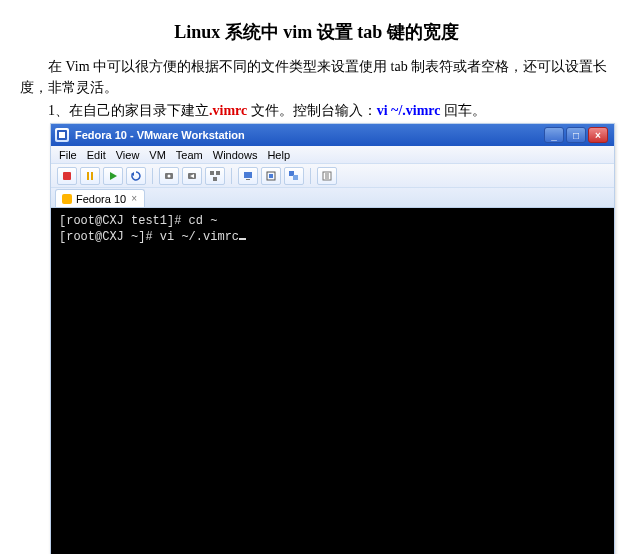  I want to click on tab-close-button: ×, so click(134, 198).